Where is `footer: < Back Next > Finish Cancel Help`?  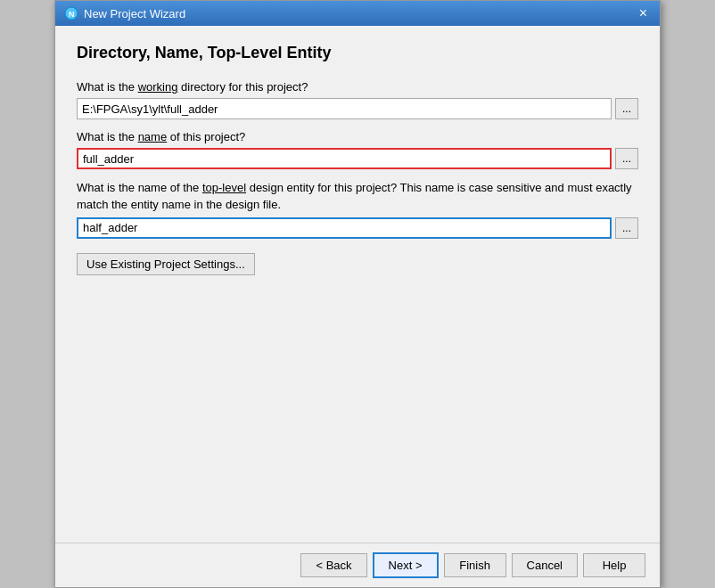 footer: < Back Next > Finish Cancel Help is located at coordinates (358, 565).